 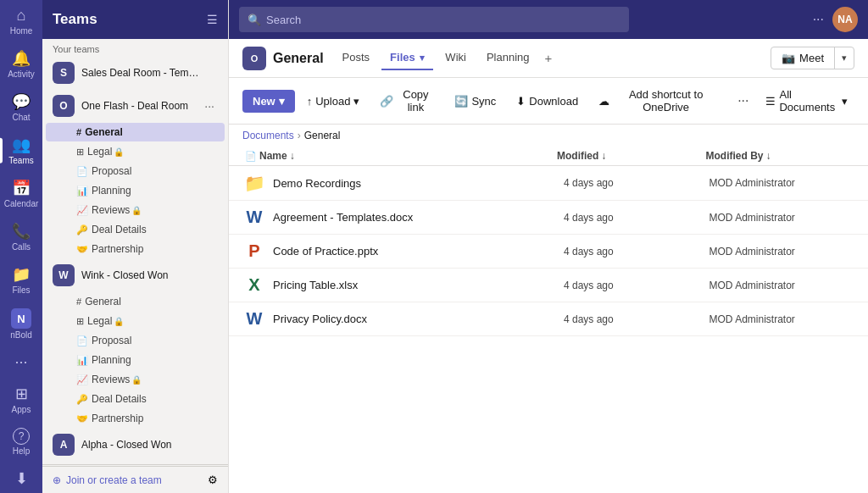 I want to click on channel-item-wink-reviews: 📈 Reviews 🔒, so click(x=136, y=379).